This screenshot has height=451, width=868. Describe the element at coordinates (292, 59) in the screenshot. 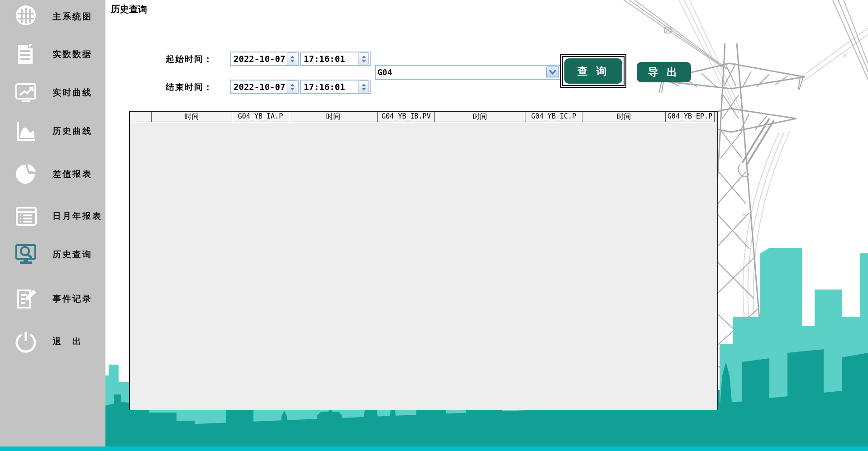

I see `start-date-spinner` at that location.